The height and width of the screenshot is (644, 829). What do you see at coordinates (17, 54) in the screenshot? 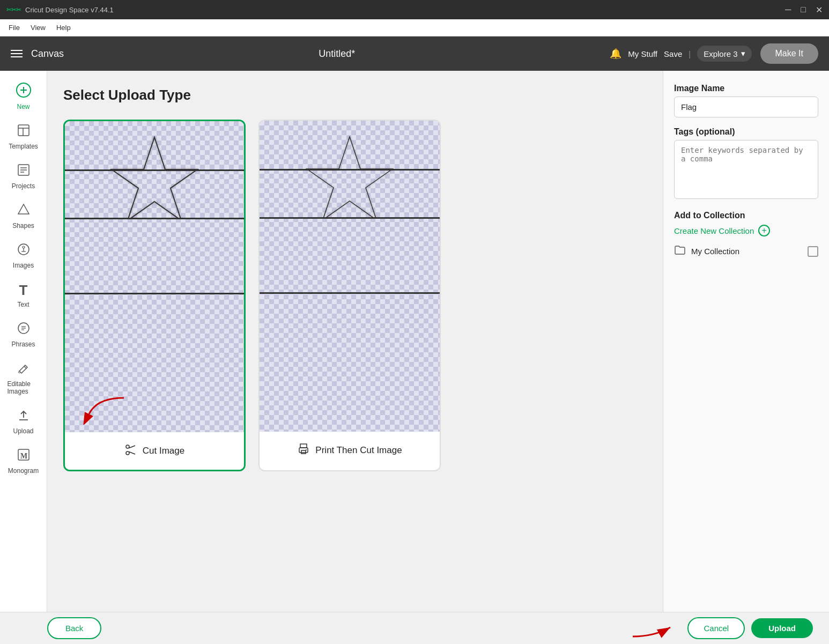
I see `hamburger-menu` at bounding box center [17, 54].